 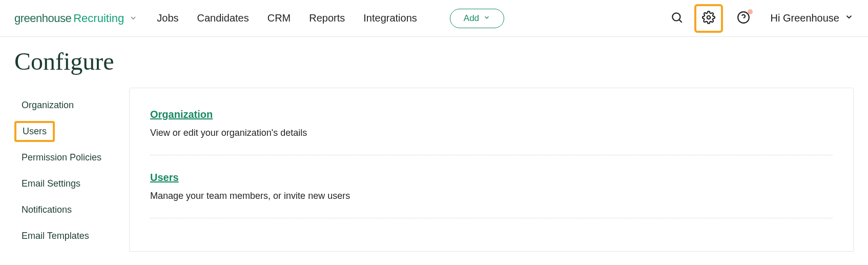 I want to click on gear-icon, so click(x=709, y=18).